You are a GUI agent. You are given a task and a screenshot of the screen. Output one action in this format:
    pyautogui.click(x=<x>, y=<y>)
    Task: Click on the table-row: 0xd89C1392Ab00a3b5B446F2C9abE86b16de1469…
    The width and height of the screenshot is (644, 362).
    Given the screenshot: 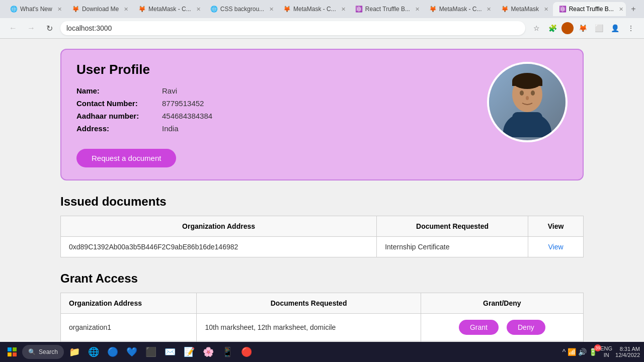 What is the action you would take?
    pyautogui.click(x=322, y=247)
    